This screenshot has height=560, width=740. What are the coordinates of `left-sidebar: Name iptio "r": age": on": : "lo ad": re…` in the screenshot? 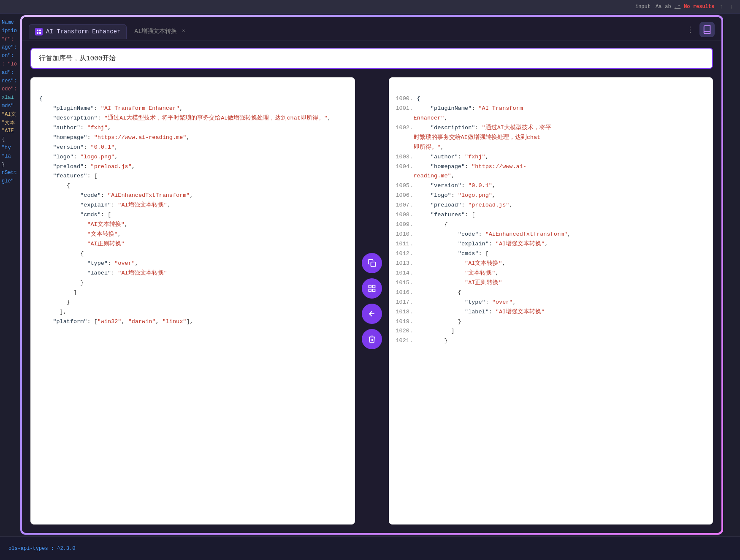 It's located at (11, 276).